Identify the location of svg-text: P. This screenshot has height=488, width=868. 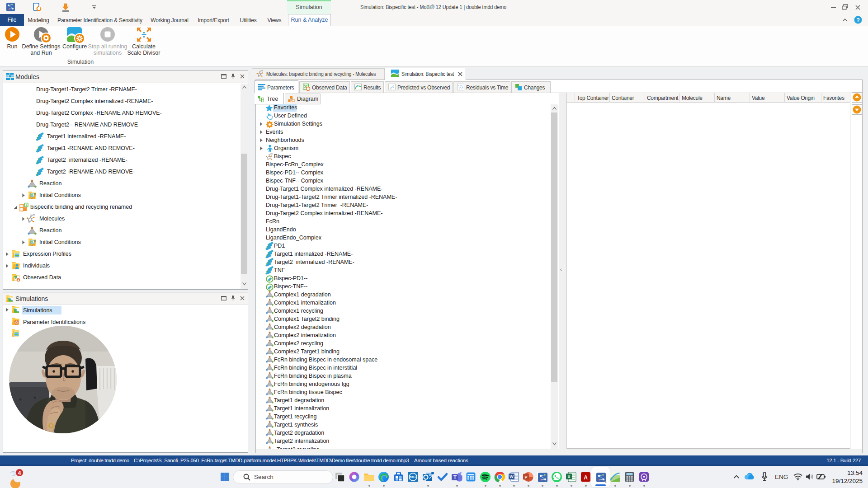
(526, 477).